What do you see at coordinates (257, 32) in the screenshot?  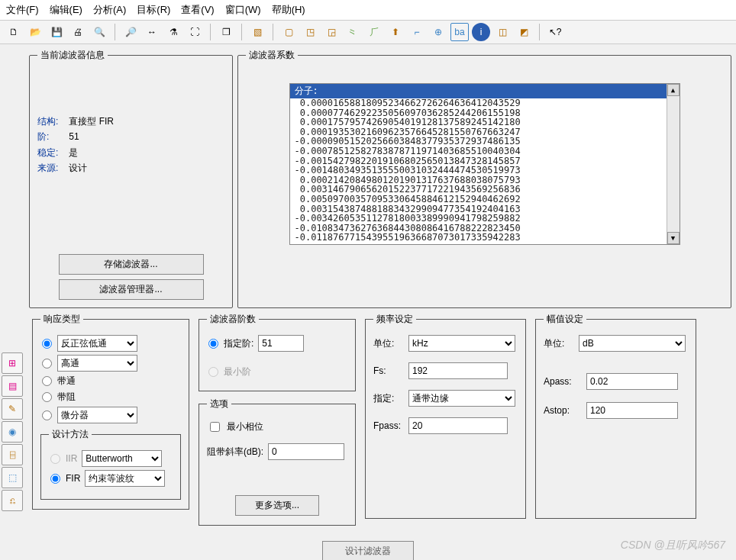 I see `response-icon: ▧` at bounding box center [257, 32].